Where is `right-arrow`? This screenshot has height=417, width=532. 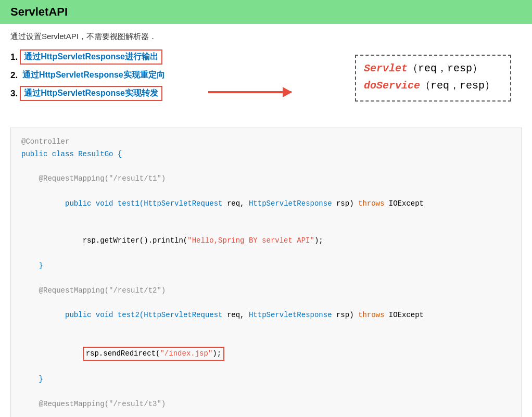
right-arrow is located at coordinates (250, 92).